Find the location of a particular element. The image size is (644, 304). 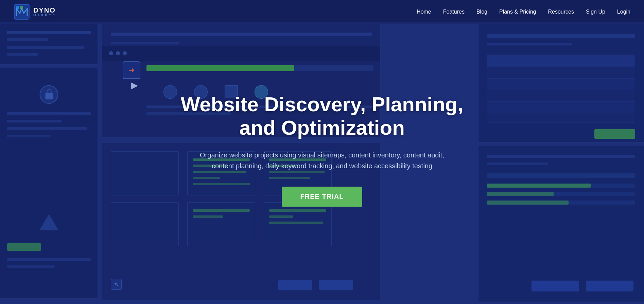

brand-name: DYNO MAPPER is located at coordinates (45, 12).